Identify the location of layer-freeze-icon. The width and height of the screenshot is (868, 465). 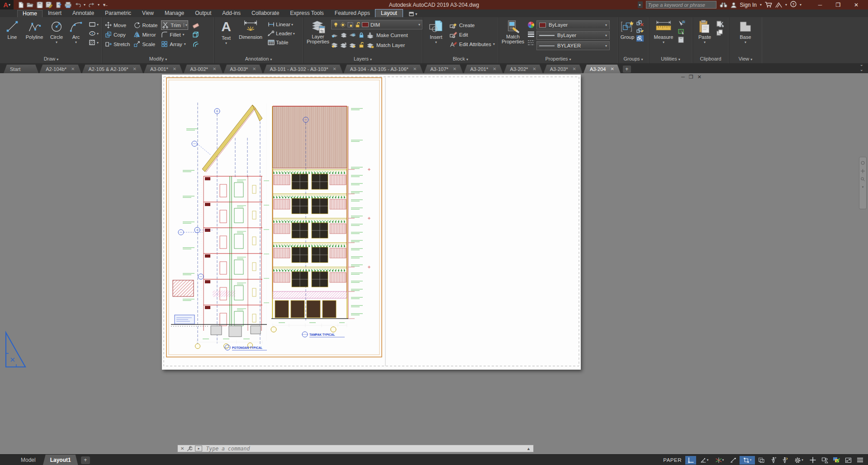
(353, 35).